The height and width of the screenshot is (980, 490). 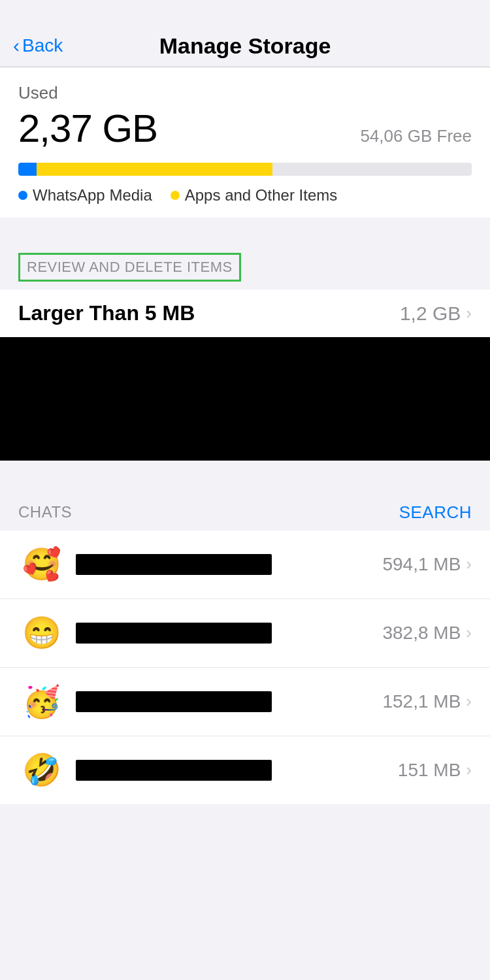 I want to click on thumbnails-row, so click(x=245, y=399).